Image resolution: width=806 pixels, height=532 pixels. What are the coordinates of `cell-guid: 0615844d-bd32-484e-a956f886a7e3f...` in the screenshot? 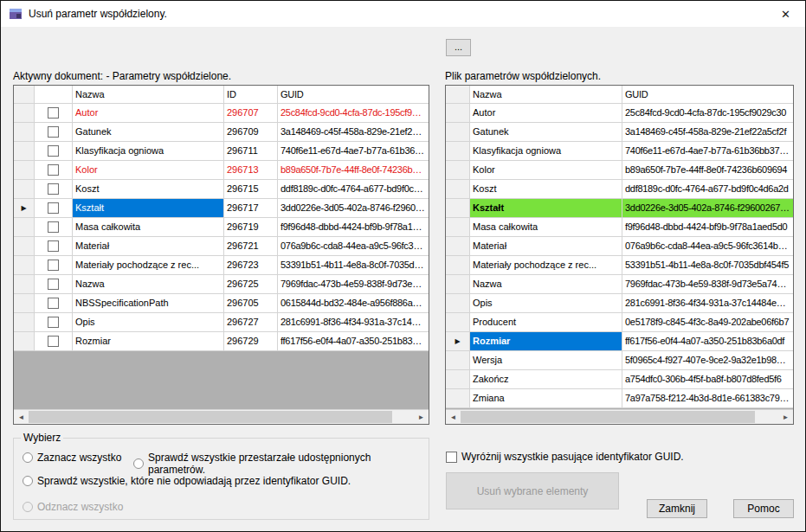 It's located at (353, 304).